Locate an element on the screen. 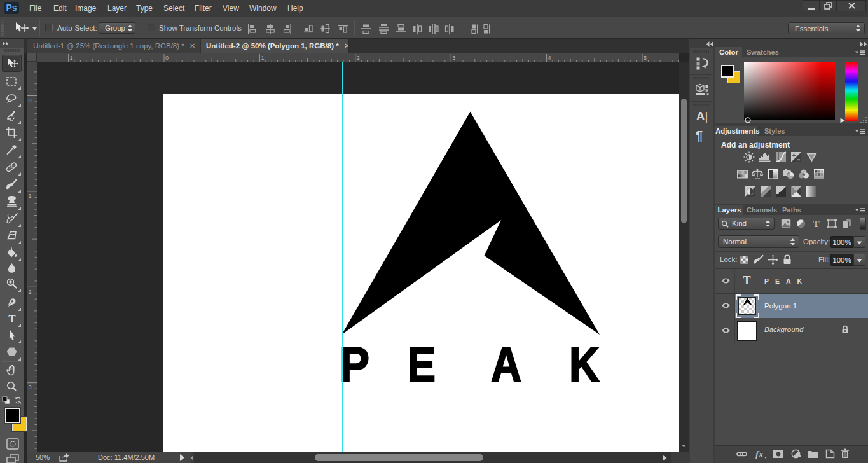 The image size is (868, 463). svg-text: A is located at coordinates (506, 364).